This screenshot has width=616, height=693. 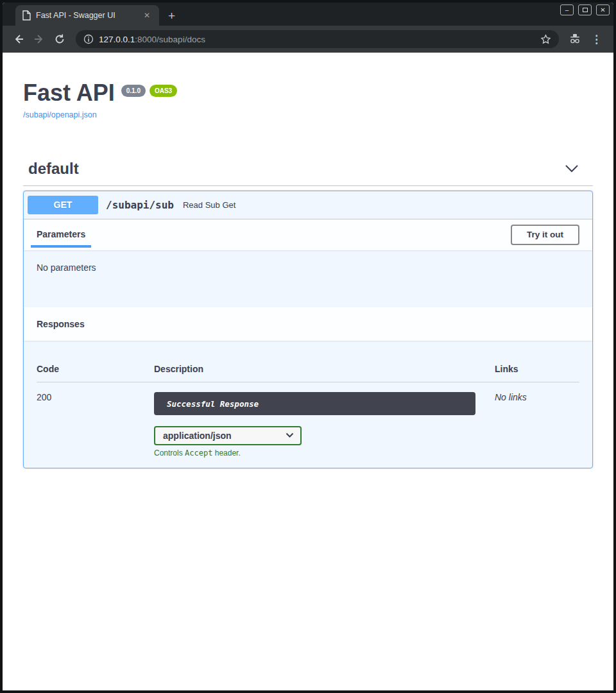 What do you see at coordinates (169, 453) in the screenshot?
I see `accept-note-prefix: Controls` at bounding box center [169, 453].